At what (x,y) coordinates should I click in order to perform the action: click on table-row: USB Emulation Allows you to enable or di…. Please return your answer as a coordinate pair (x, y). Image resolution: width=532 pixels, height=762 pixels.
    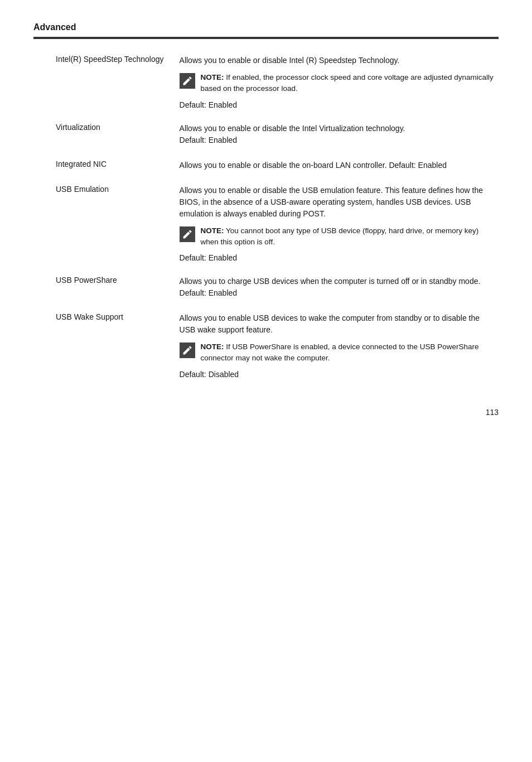
    Looking at the image, I should click on (266, 224).